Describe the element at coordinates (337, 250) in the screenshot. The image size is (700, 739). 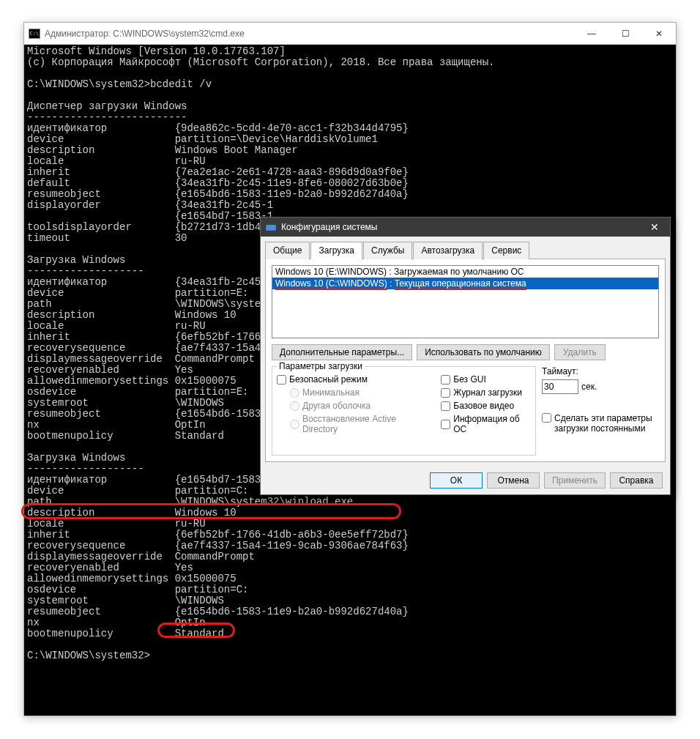
I see `tab-boot: Загрузка` at that location.